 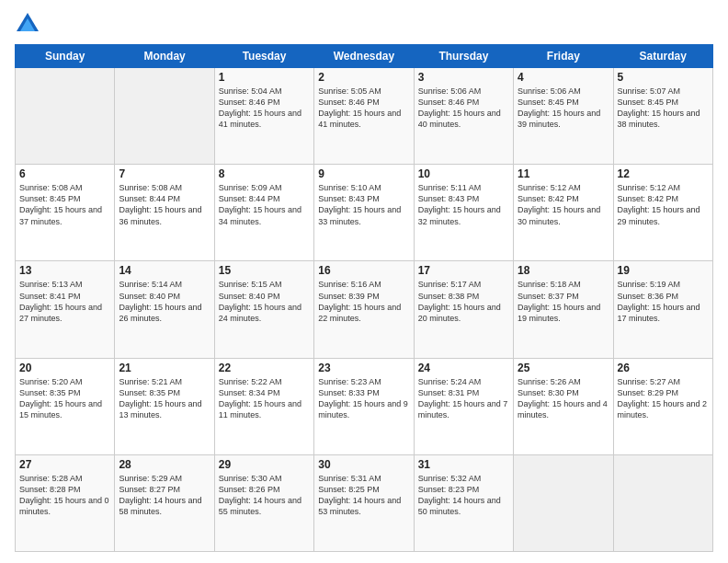 I want to click on day-info: Sunrise: 5:27 AMSunset: 8:29 PMDaylight:…, so click(x=664, y=399).